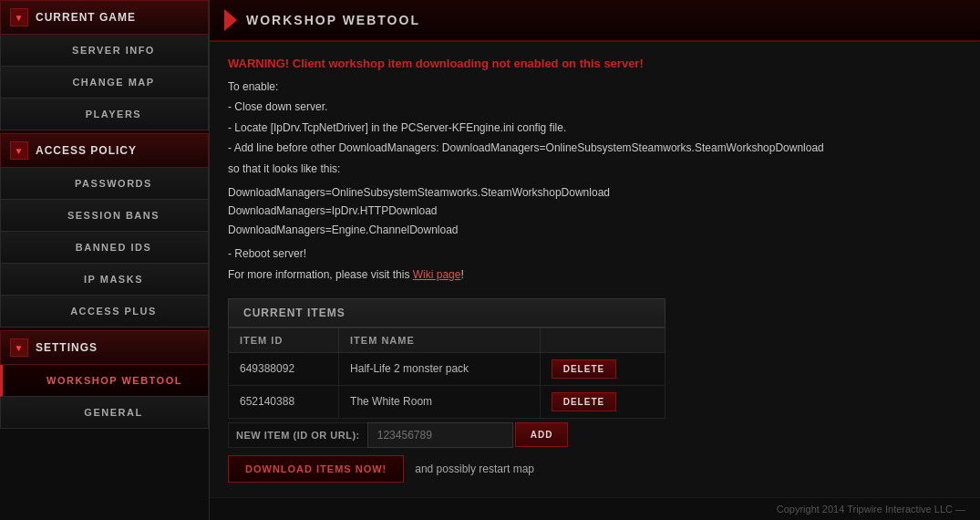  What do you see at coordinates (321, 275) in the screenshot?
I see `wiki-pre-text: For more information, please visit this` at bounding box center [321, 275].